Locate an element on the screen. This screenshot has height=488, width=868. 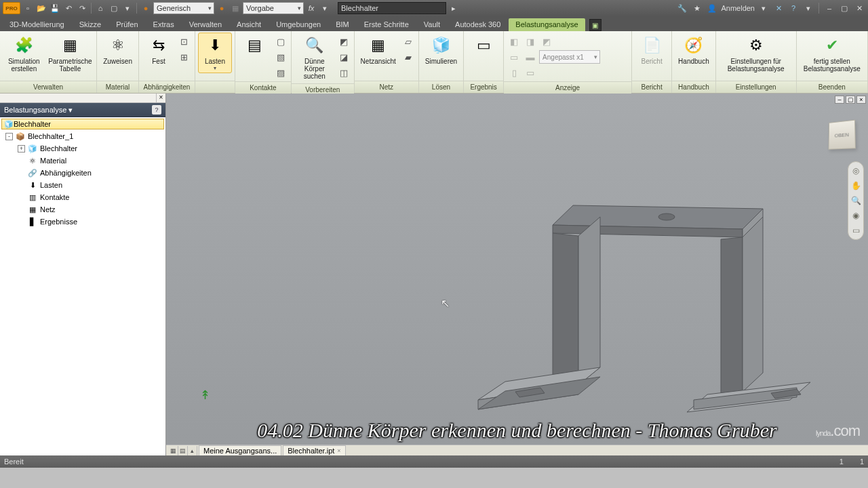
doctab-grid-icon: ▦ is located at coordinates (174, 451).